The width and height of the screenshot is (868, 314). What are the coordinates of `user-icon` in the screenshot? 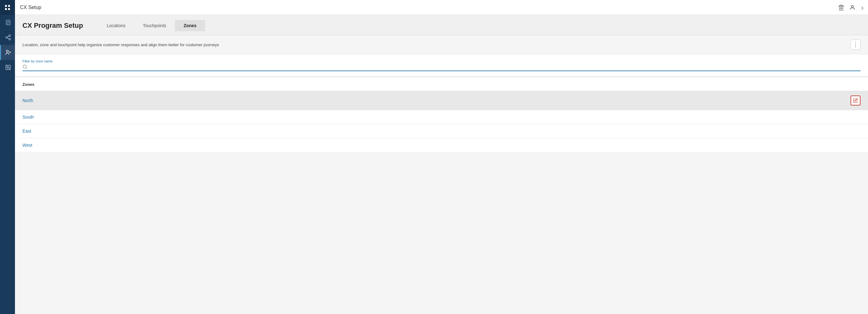 It's located at (852, 7).